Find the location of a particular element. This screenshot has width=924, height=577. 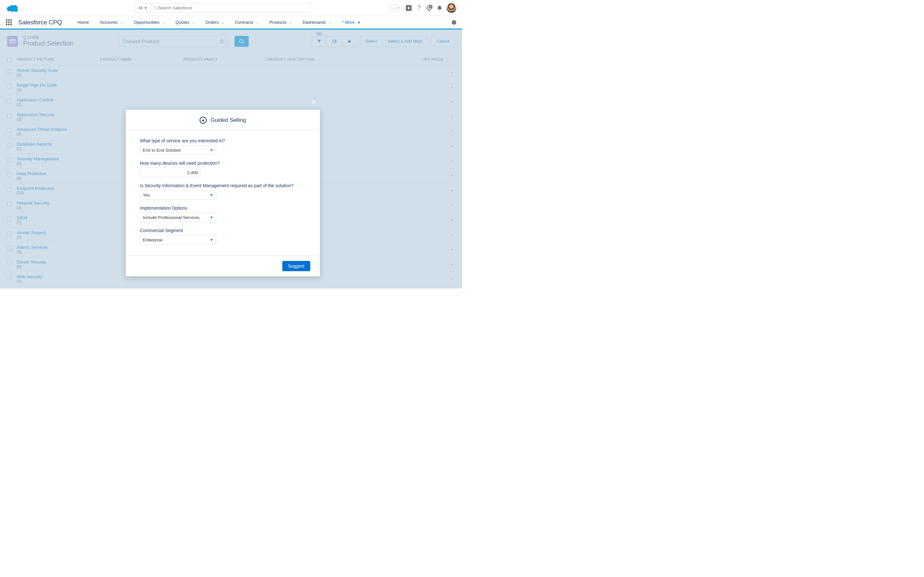

q3-select: Yes▼ is located at coordinates (178, 195).